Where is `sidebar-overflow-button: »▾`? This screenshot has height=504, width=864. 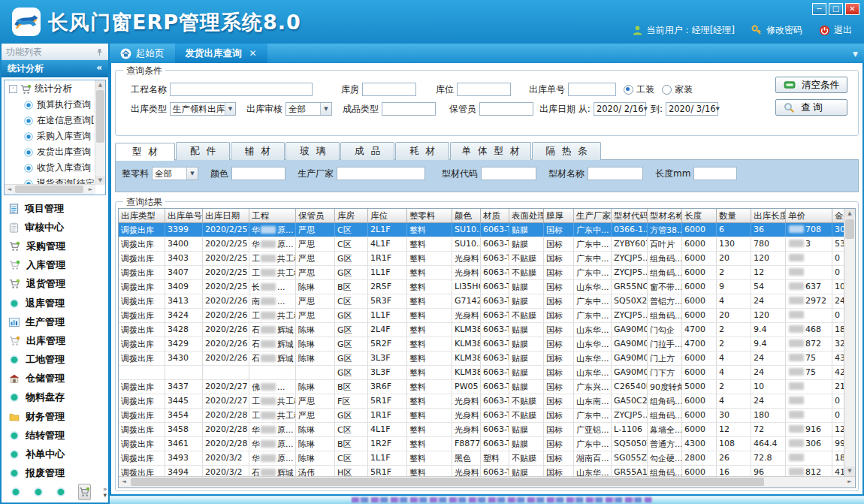 sidebar-overflow-button: »▾ is located at coordinates (105, 492).